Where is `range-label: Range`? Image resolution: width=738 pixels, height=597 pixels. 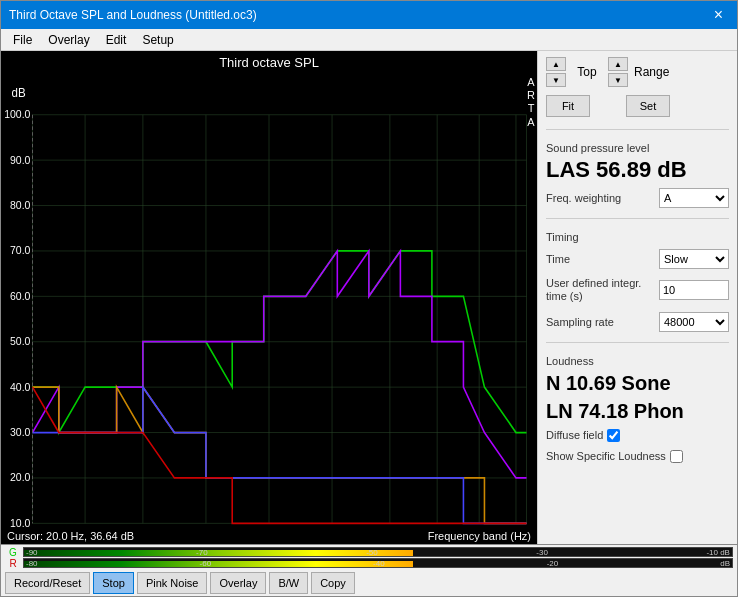 range-label: Range is located at coordinates (652, 72).